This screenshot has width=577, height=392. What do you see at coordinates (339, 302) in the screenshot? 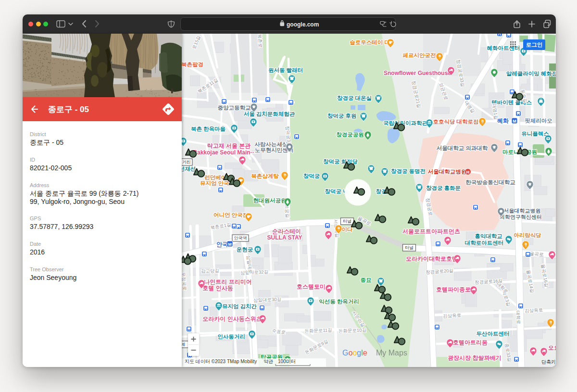
I see `svg-text: 익선동 한옥거리` at bounding box center [339, 302].